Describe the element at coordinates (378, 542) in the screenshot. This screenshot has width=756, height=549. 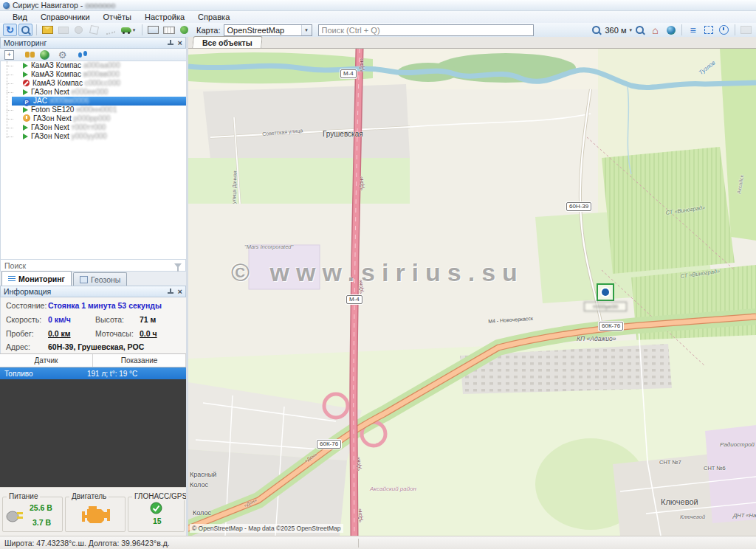
I see `status-bar: Широта: 47.43238°с.ш. Долгота: 39.96423°…` at that location.